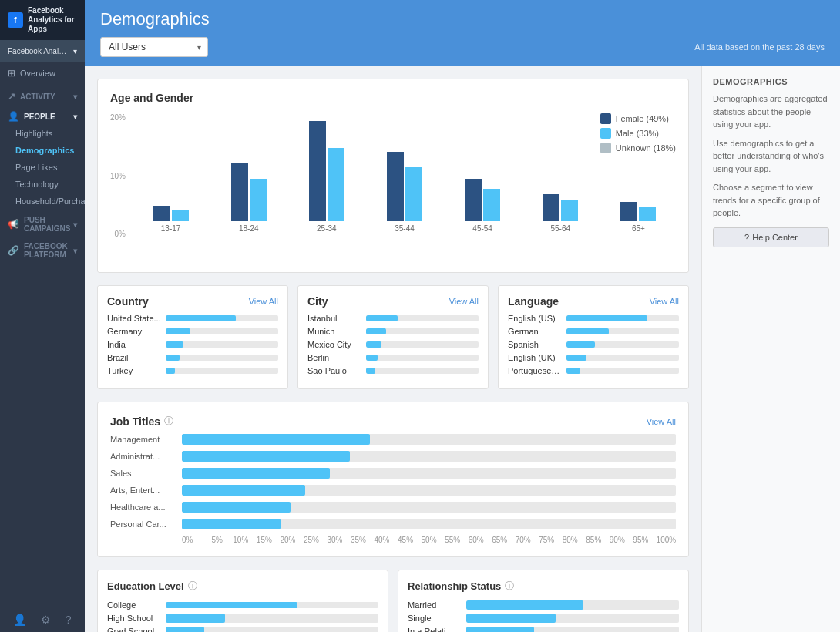 This screenshot has width=840, height=632. What do you see at coordinates (193, 318) in the screenshot?
I see `country-row-0: United State...` at bounding box center [193, 318].